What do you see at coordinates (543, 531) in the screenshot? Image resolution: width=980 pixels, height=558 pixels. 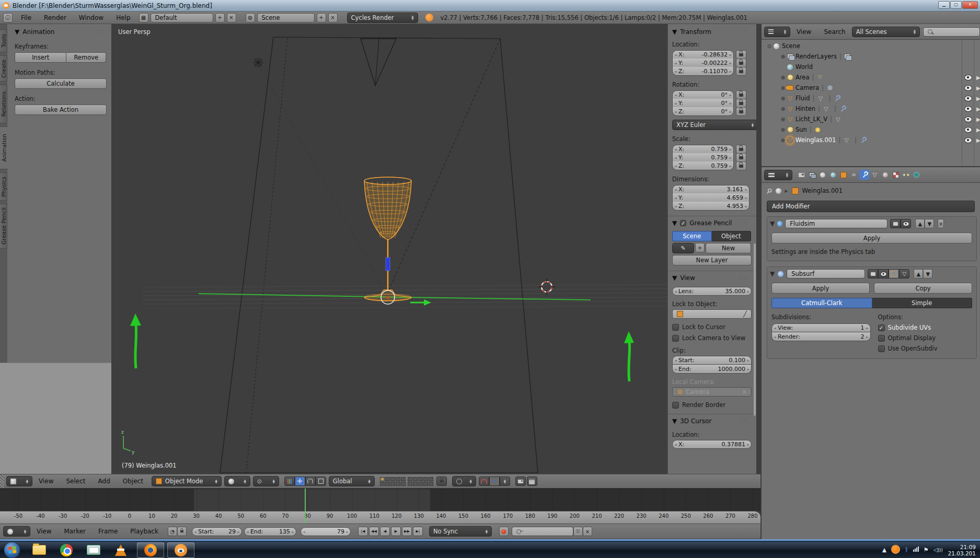 I see `keying-set-field` at bounding box center [543, 531].